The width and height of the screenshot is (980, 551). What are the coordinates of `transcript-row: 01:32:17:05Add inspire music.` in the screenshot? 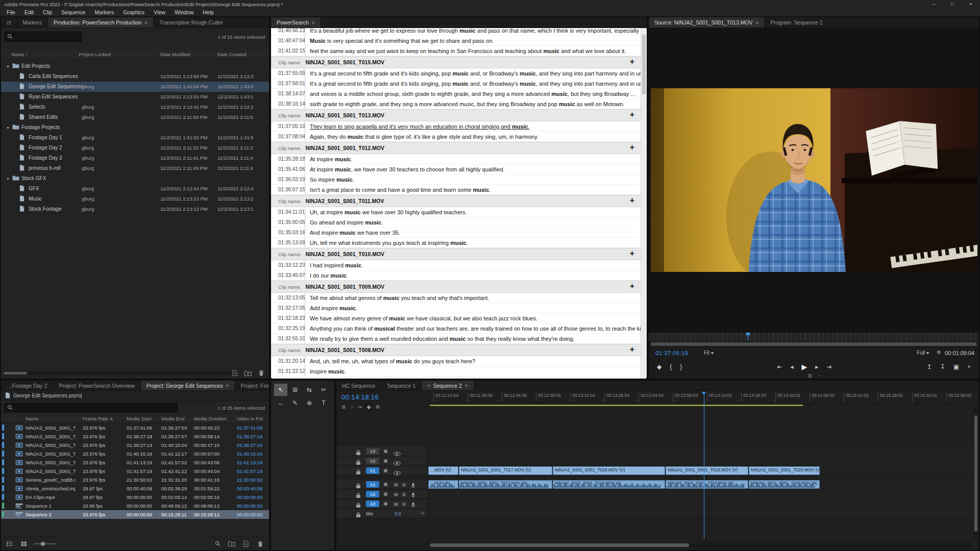 It's located at (456, 308).